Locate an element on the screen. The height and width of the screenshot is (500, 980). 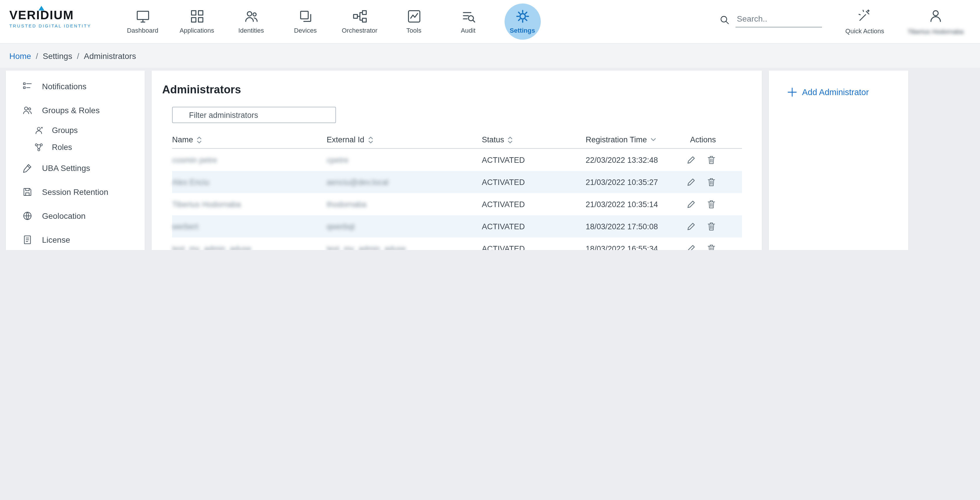
topbar-right: Quick Actions Tiberius Hodornaba is located at coordinates (850, 21).